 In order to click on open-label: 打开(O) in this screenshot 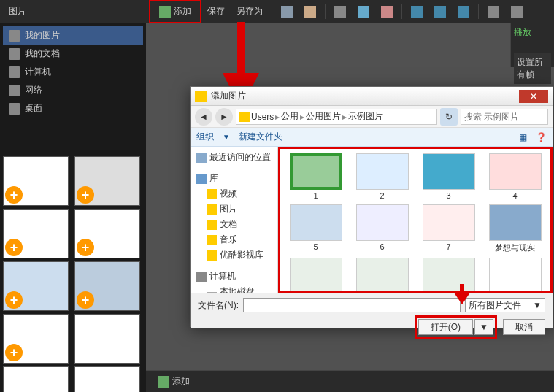, I will do `click(445, 327)`.